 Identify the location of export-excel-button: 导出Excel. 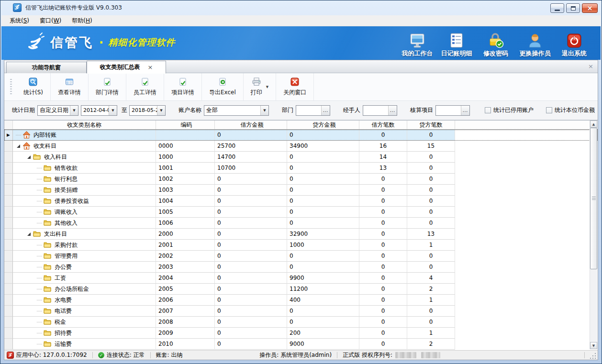
(223, 87).